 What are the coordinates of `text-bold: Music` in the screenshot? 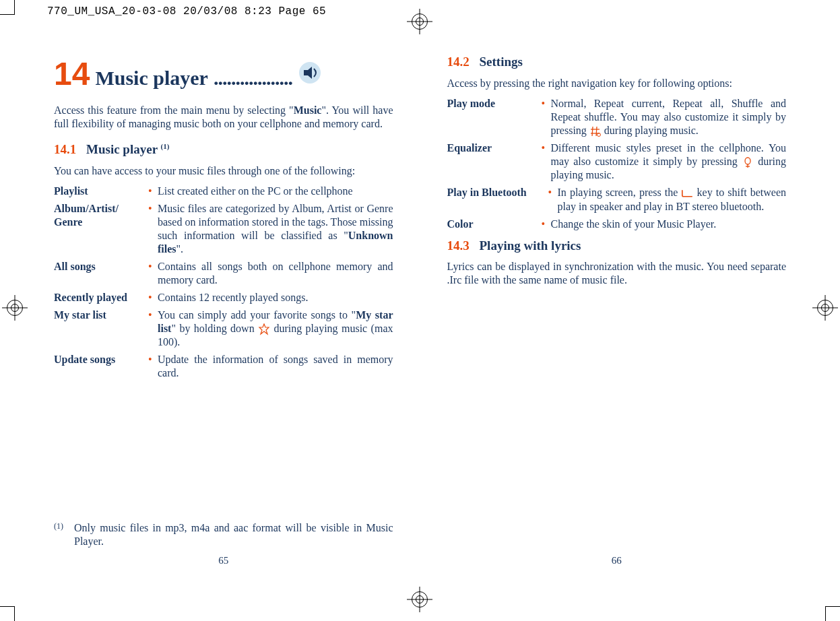 It's located at (308, 110).